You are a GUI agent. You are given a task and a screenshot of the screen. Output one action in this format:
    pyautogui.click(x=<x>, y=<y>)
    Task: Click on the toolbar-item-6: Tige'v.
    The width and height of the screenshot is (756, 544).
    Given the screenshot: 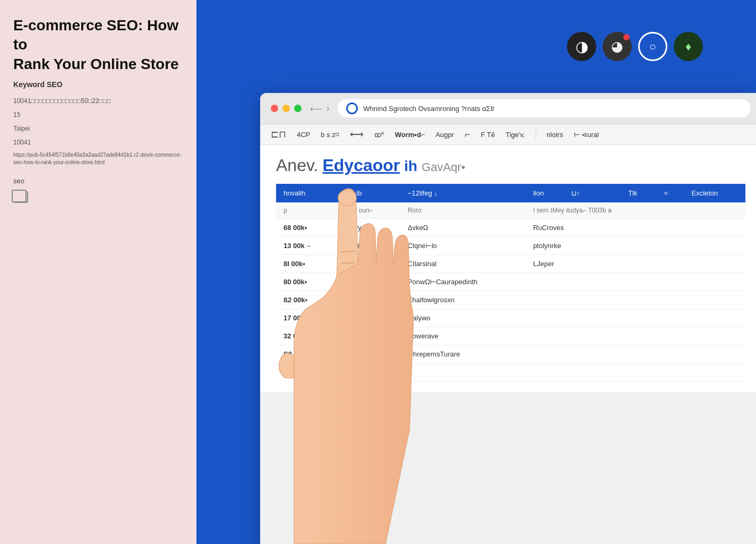 What is the action you would take?
    pyautogui.click(x=515, y=135)
    